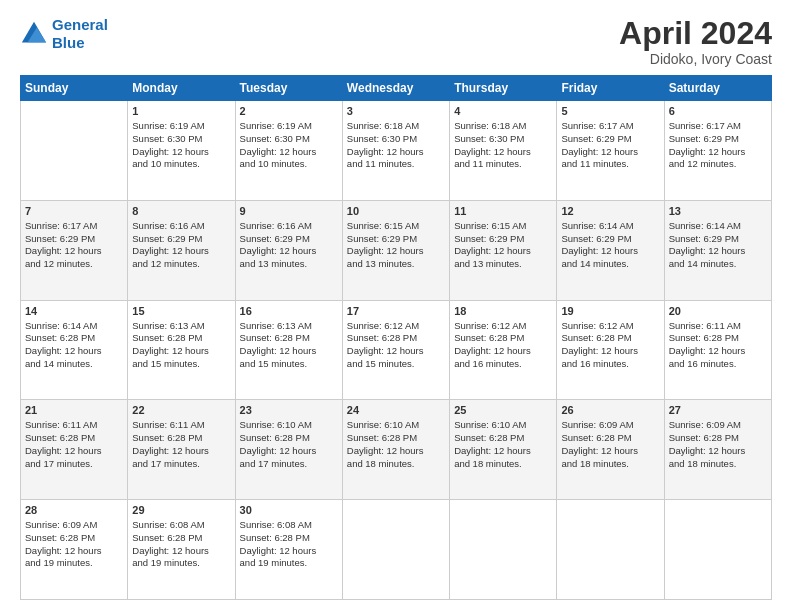 The width and height of the screenshot is (792, 612). What do you see at coordinates (503, 212) in the screenshot?
I see `day-number: 11` at bounding box center [503, 212].